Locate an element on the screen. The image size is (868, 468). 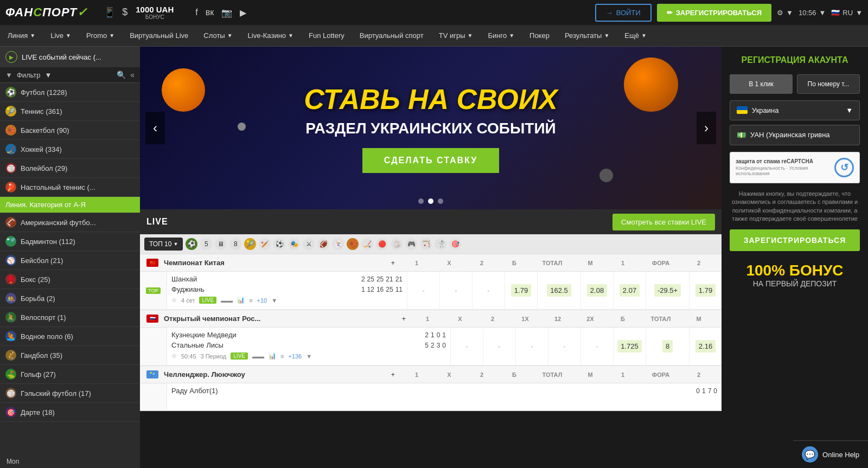
nav-virtual-sport: Виртуальный спорт is located at coordinates (392, 36).